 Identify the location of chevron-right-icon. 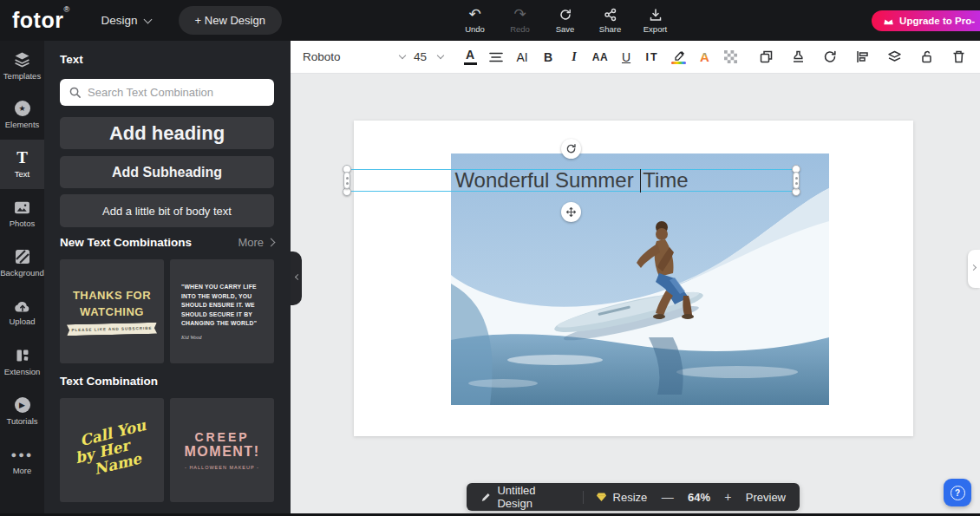
(973, 267).